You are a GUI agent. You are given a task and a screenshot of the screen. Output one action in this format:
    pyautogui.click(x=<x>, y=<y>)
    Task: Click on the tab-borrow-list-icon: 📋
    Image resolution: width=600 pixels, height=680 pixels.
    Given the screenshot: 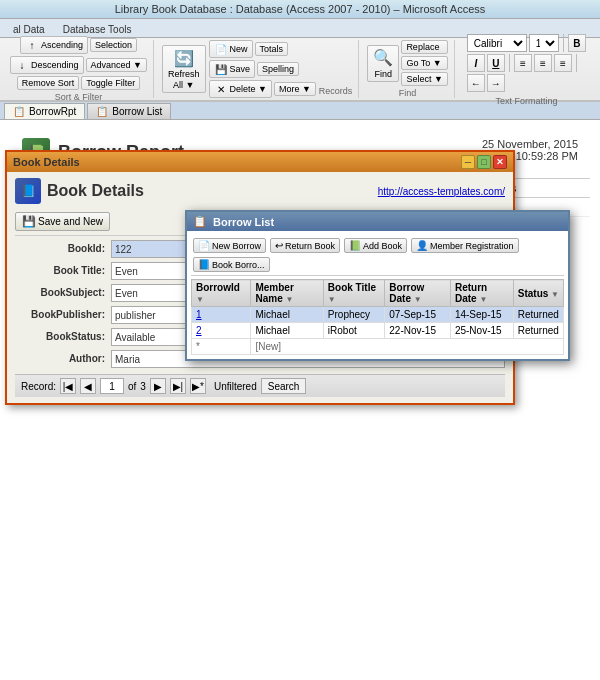 What is the action you would take?
    pyautogui.click(x=102, y=112)
    